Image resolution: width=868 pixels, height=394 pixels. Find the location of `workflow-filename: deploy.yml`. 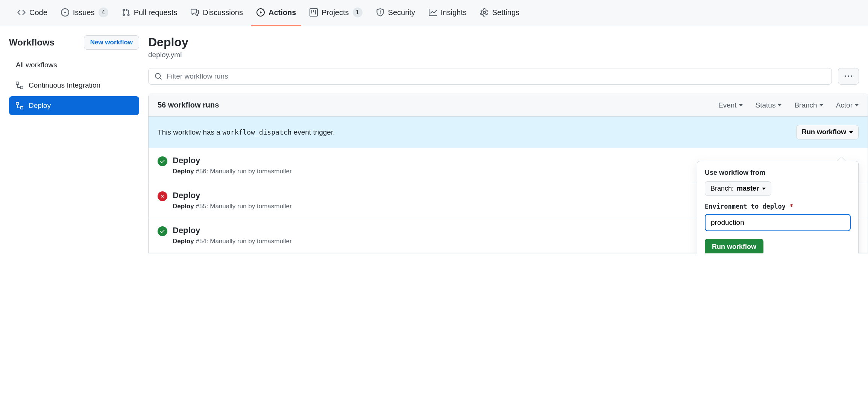

workflow-filename: deploy.yml is located at coordinates (508, 55).